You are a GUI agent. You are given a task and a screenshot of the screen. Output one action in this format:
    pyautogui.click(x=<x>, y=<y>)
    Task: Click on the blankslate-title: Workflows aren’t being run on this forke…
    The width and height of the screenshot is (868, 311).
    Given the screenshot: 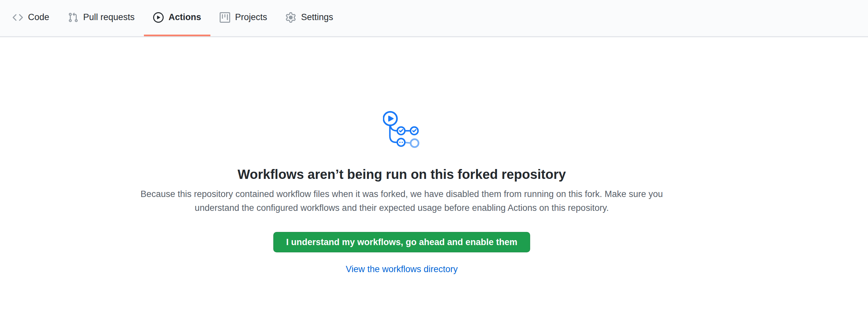 What is the action you would take?
    pyautogui.click(x=402, y=175)
    